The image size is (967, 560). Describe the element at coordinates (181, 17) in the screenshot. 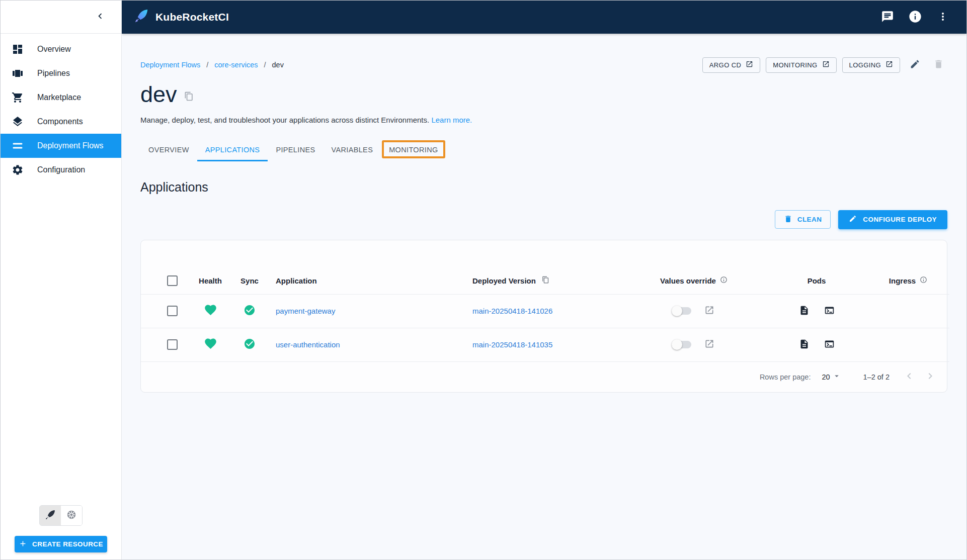

I see `brand: KubeRocketCI` at that location.